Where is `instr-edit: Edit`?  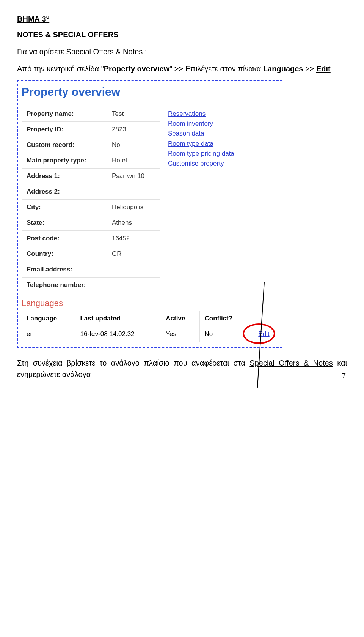
instr-edit: Edit is located at coordinates (323, 69).